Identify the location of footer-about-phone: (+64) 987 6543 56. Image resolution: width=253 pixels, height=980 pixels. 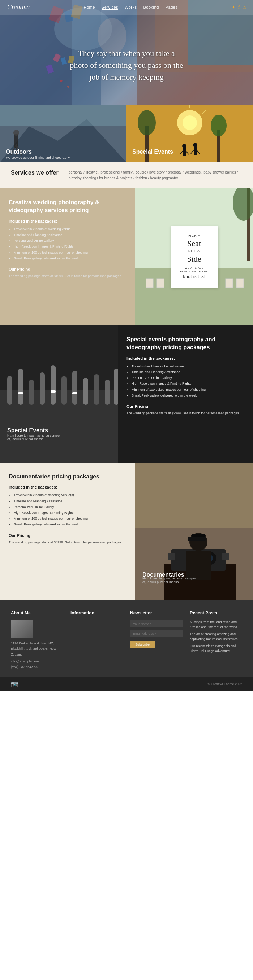
(37, 667).